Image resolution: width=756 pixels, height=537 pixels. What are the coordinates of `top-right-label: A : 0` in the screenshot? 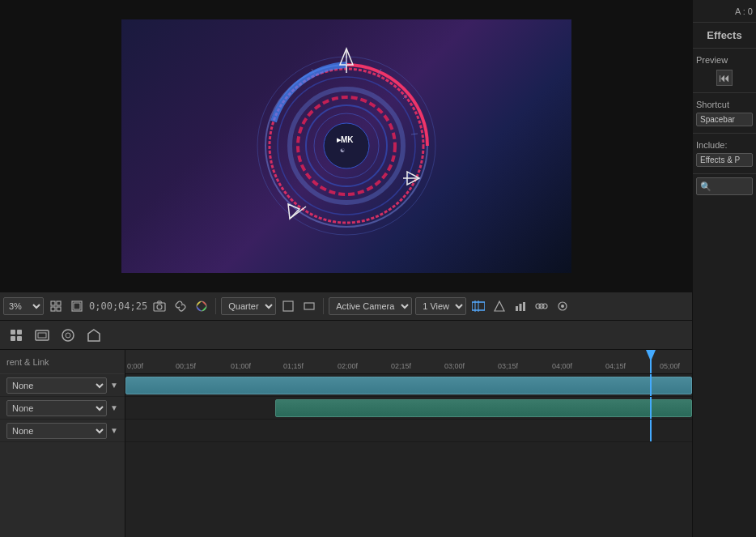 It's located at (744, 11).